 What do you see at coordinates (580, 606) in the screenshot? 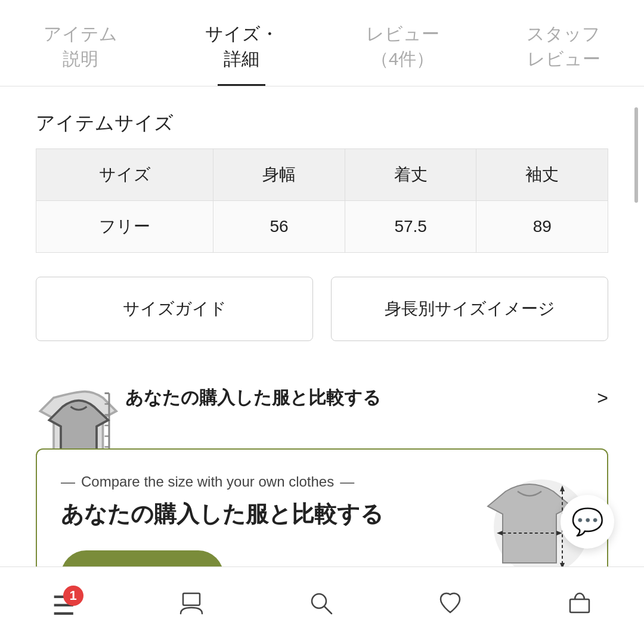
I see `nav-cart` at bounding box center [580, 606].